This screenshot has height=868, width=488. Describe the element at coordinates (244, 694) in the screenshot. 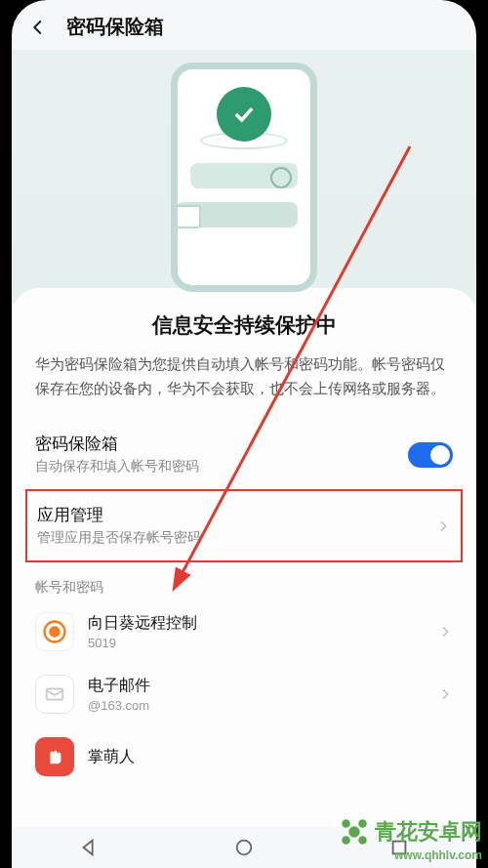

I see `account-row-email: 电子邮件 @163.com` at that location.